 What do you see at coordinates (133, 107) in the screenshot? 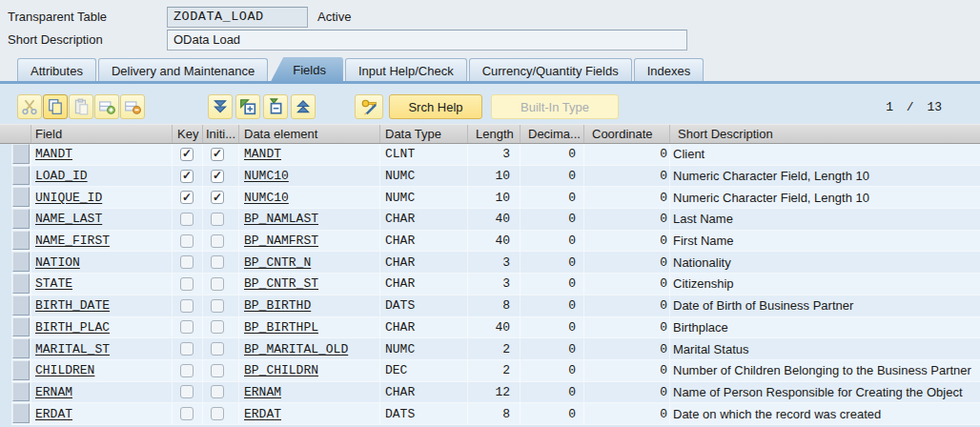
I see `delete-row-button` at bounding box center [133, 107].